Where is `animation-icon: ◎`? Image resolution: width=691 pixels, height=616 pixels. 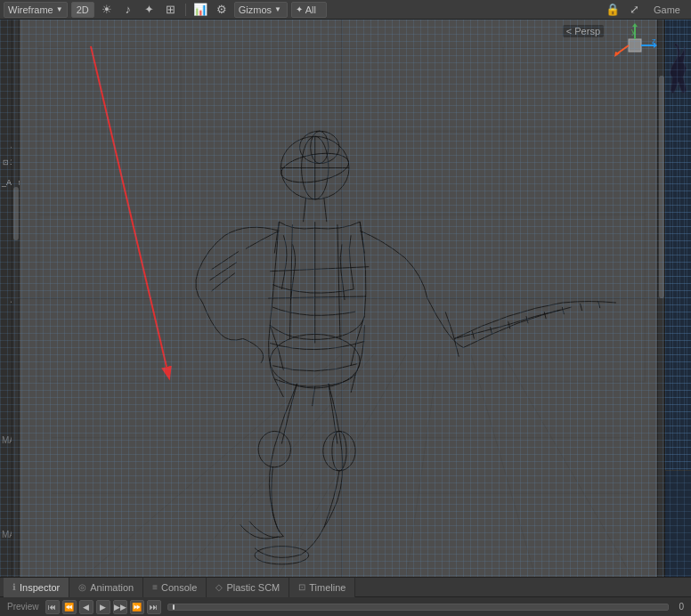
animation-icon: ◎ is located at coordinates (82, 588).